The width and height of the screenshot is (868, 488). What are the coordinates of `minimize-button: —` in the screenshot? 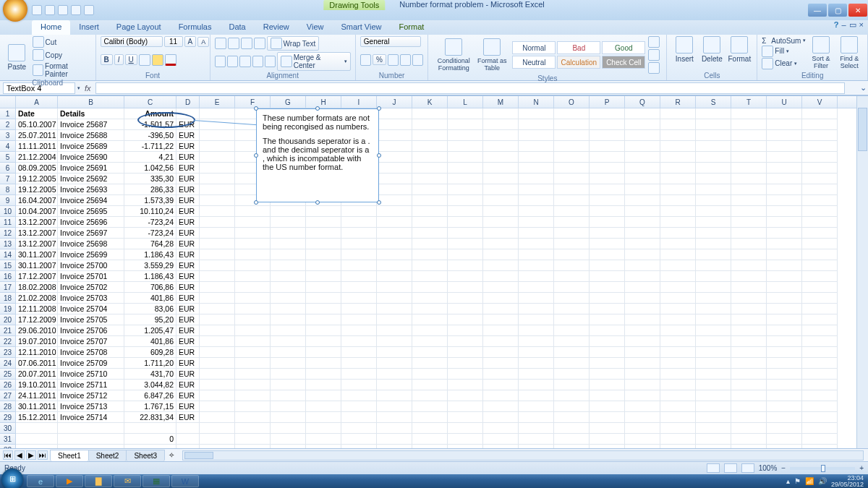 It's located at (817, 10).